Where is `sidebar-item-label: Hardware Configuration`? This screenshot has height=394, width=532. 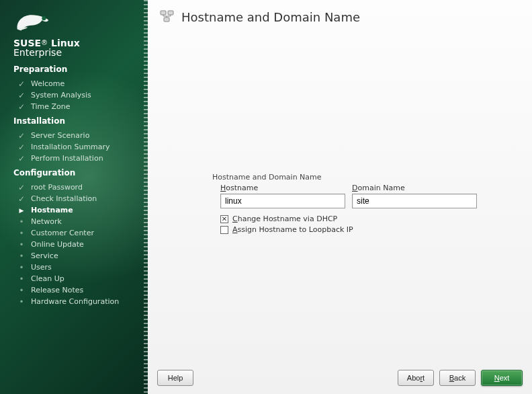
sidebar-item-label: Hardware Configuration is located at coordinates (75, 301).